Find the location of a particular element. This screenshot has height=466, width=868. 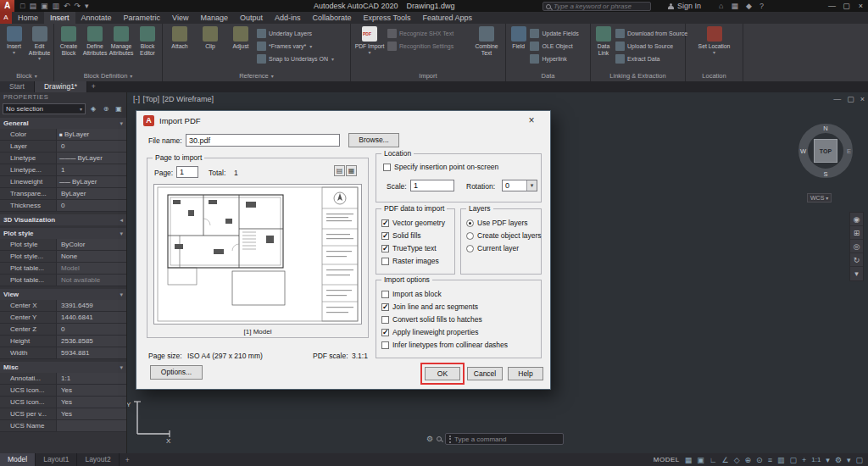

manage-attributes-button: Manage Attributes is located at coordinates (121, 41).